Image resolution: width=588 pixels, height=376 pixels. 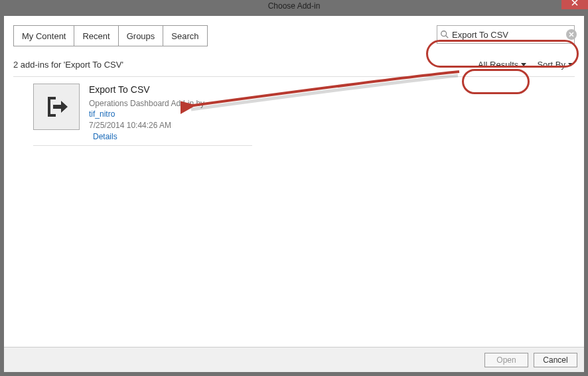 What do you see at coordinates (294, 8) in the screenshot?
I see `title-bar: Choose Add-in` at bounding box center [294, 8].